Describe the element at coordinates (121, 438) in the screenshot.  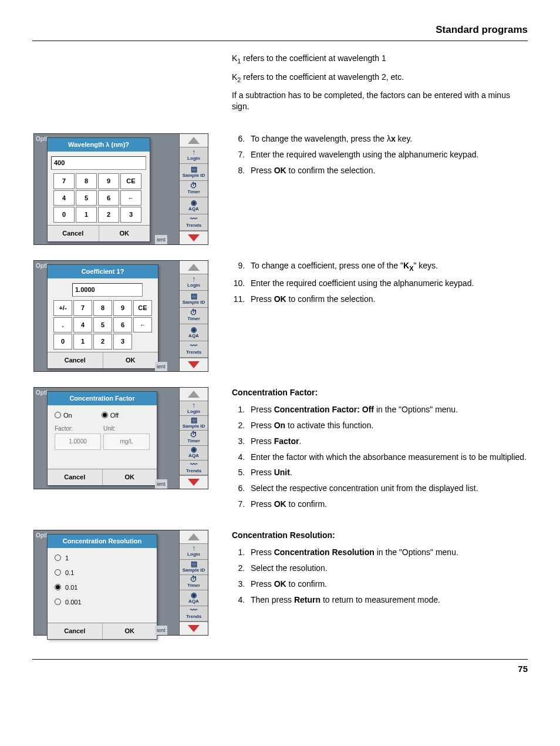
I see `screenshot-concentration-factor: Options Concentration Factor On Off Fact…` at that location.